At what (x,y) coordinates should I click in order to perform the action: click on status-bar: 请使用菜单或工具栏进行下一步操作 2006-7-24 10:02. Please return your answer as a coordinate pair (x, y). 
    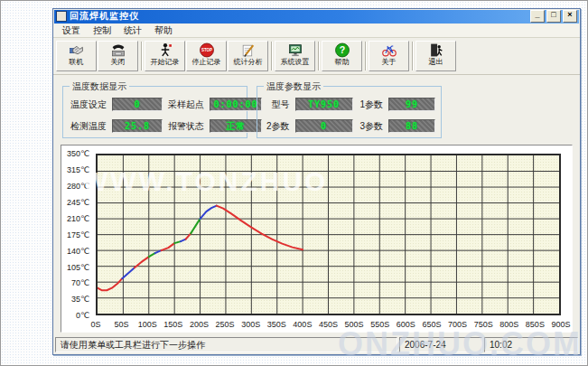
    Looking at the image, I should click on (316, 345).